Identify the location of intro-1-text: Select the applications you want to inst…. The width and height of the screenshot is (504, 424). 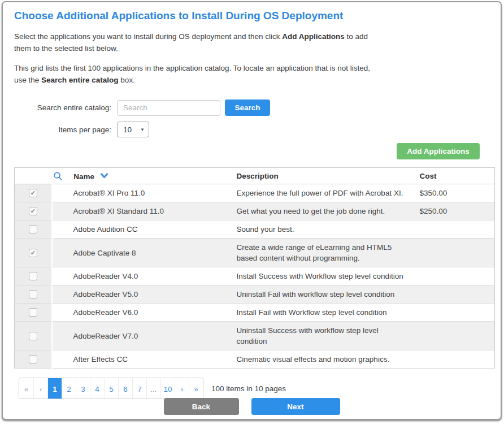
(148, 36).